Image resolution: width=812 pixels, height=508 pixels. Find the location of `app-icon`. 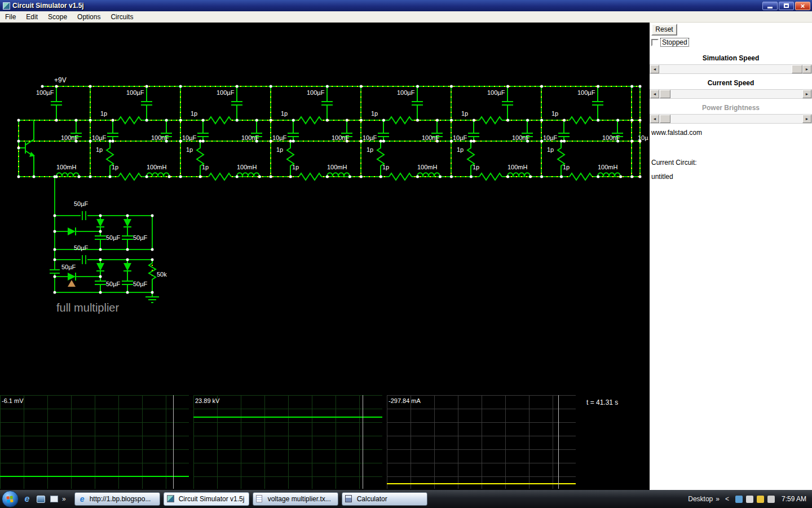

app-icon is located at coordinates (7, 6).